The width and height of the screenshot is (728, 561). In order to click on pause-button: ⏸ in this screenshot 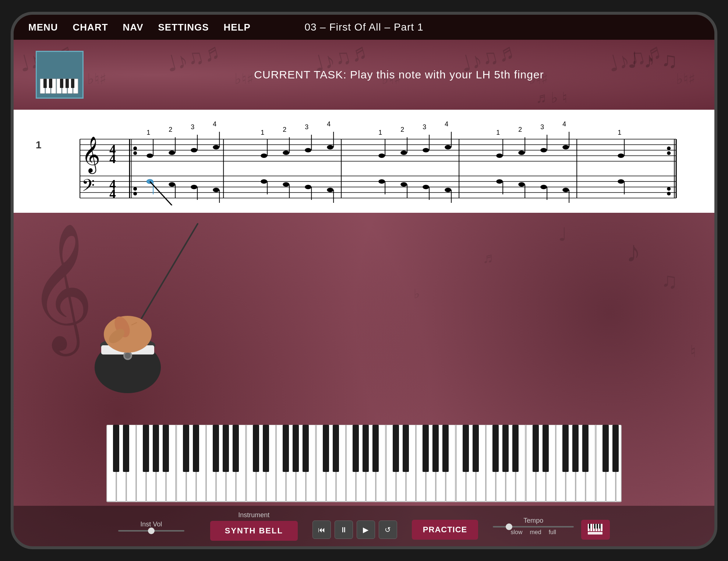, I will do `click(344, 530)`.